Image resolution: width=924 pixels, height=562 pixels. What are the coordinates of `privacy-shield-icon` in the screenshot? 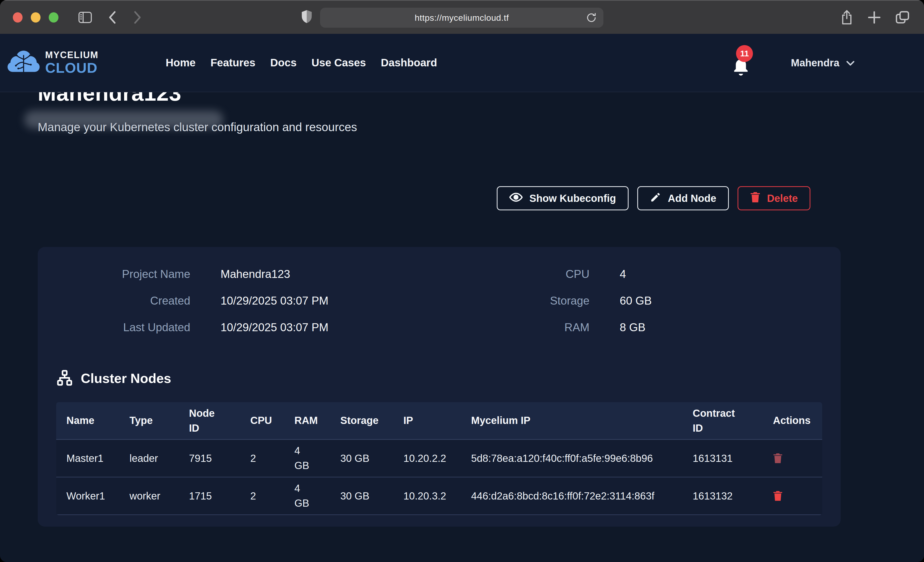 It's located at (307, 17).